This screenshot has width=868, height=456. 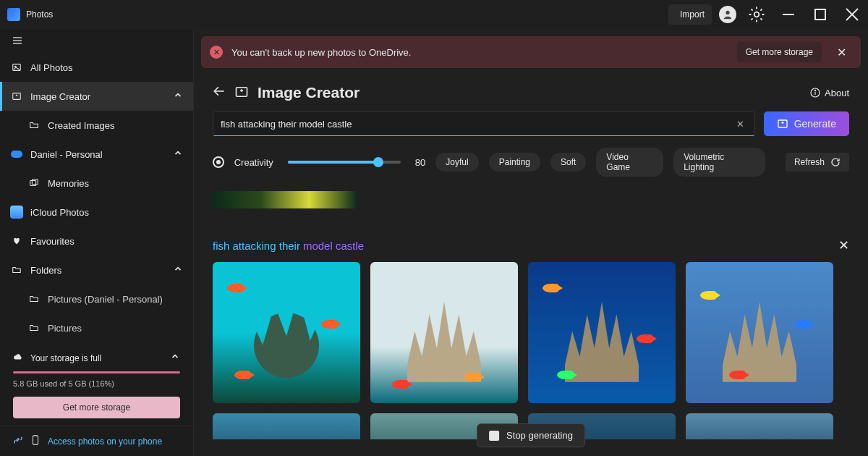 What do you see at coordinates (242, 93) in the screenshot?
I see `creator-icon` at bounding box center [242, 93].